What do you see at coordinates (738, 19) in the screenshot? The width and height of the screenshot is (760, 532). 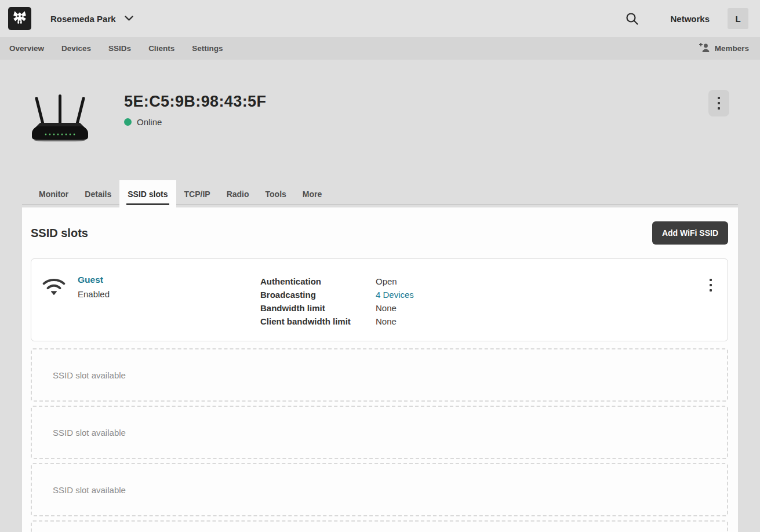 I see `avatar: L` at bounding box center [738, 19].